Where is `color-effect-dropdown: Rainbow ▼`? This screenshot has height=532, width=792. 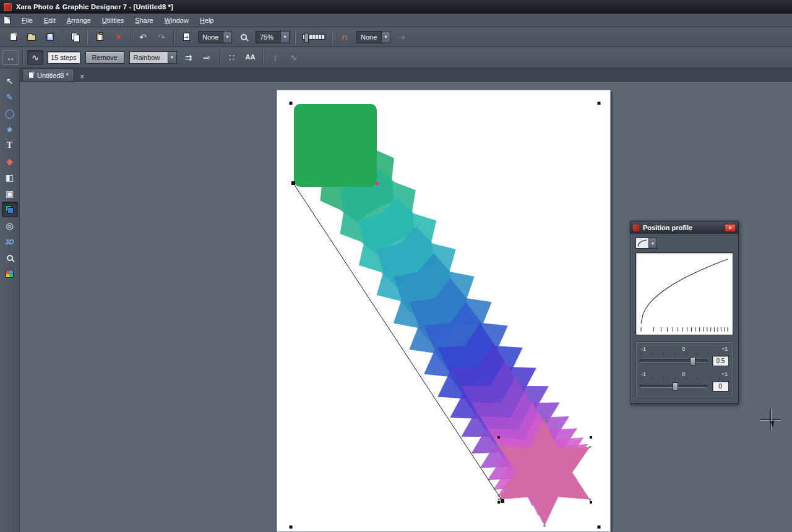 color-effect-dropdown: Rainbow ▼ is located at coordinates (153, 58).